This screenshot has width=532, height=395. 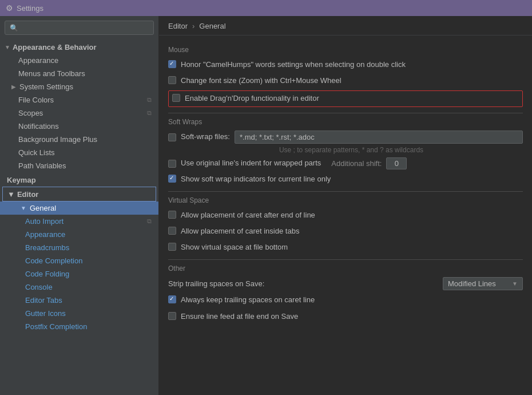 I want to click on font-zoom-label: Change font size (Zoom) with Ctrl+Mouse …, so click(x=261, y=81).